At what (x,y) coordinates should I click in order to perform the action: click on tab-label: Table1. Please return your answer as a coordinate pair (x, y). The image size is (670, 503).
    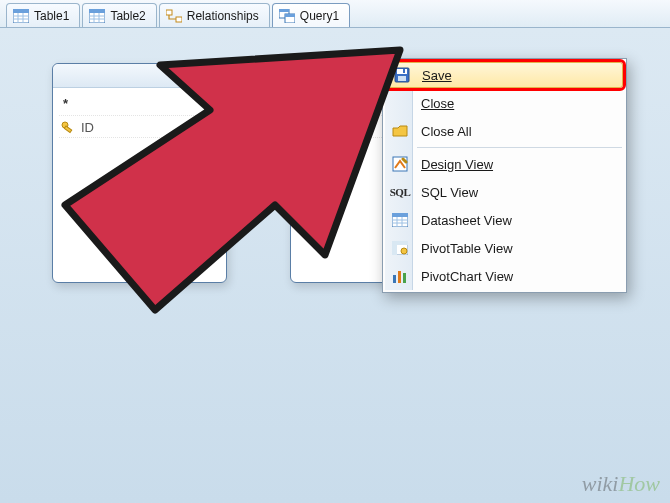
    Looking at the image, I should click on (52, 16).